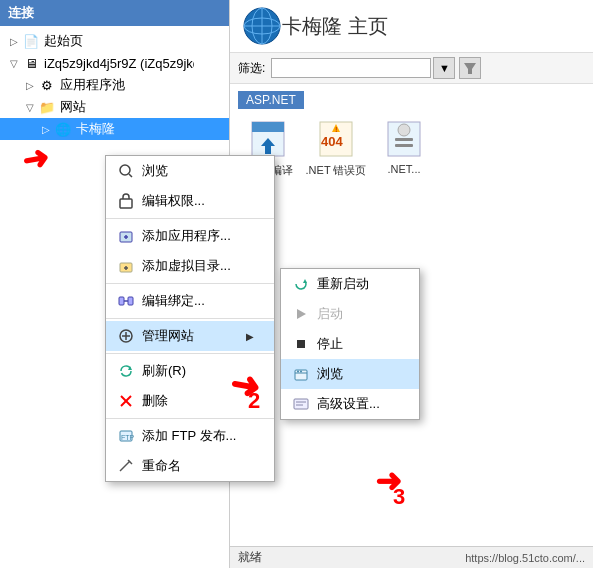 The image size is (593, 568). What do you see at coordinates (190, 301) in the screenshot?
I see `ctx-edit-binding: 编辑绑定...` at bounding box center [190, 301].